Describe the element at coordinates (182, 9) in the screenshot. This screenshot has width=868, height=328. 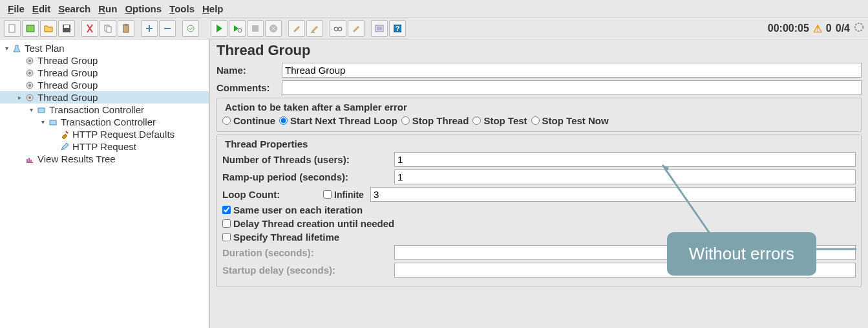
I see `menu-tools: Tools` at that location.